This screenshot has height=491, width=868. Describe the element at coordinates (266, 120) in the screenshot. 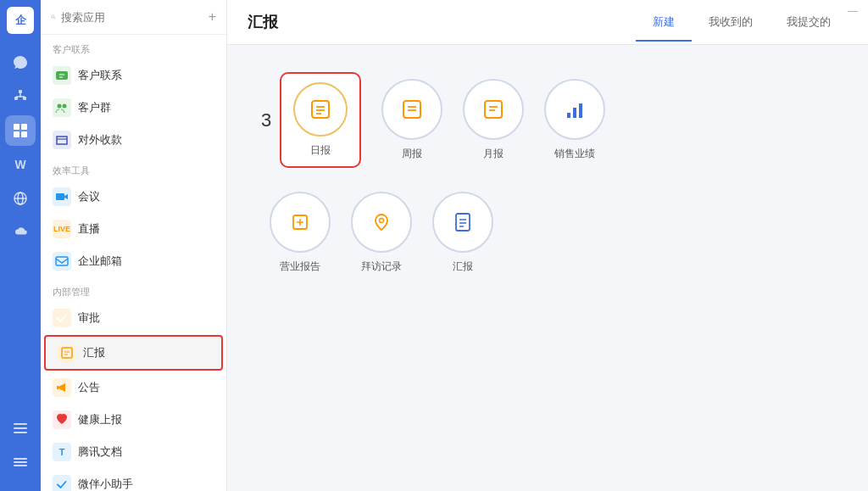

I see `daily-count-annotation: 3` at that location.